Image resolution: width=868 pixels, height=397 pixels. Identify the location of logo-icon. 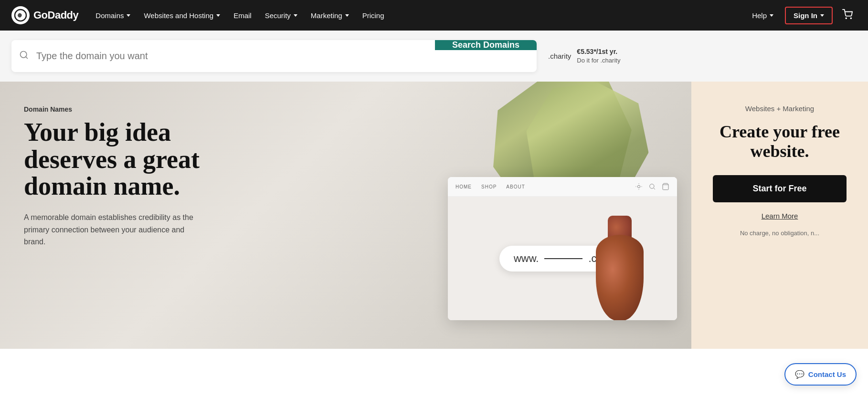
(21, 15).